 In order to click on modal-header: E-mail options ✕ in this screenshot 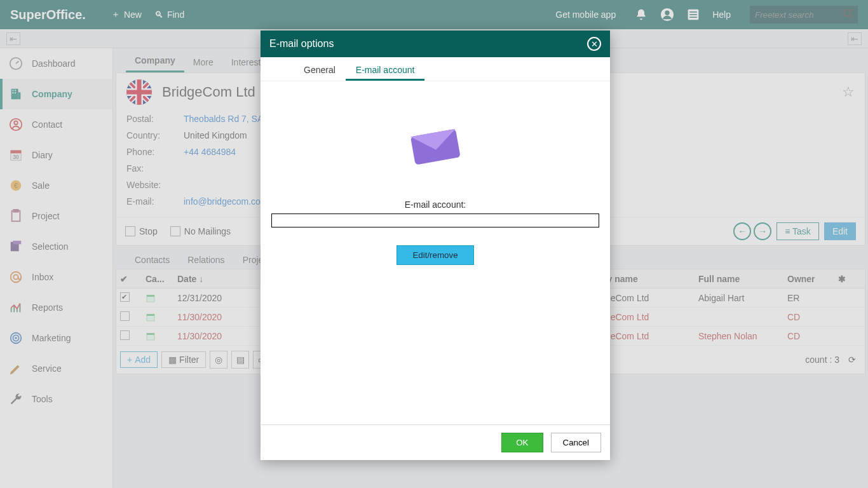, I will do `click(435, 44)`.